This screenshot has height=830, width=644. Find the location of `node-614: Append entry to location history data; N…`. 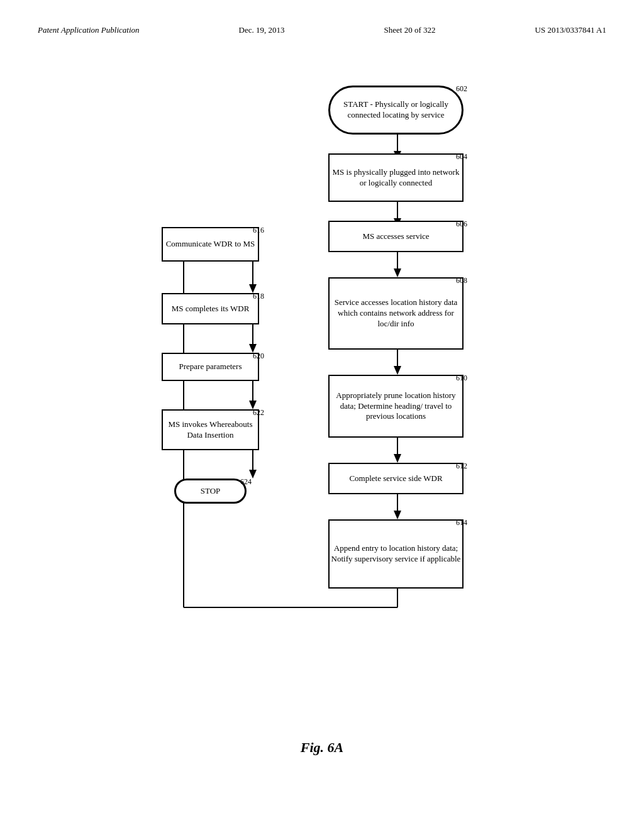

node-614: Append entry to location history data; N… is located at coordinates (396, 554).